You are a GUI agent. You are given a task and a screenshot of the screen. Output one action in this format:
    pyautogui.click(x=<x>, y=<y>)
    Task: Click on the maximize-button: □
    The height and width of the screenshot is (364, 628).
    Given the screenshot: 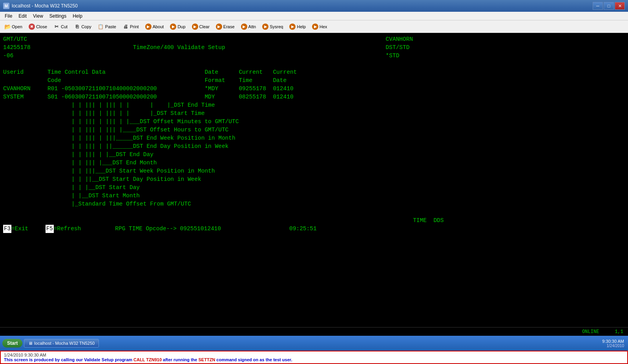 What is the action you would take?
    pyautogui.click(x=609, y=6)
    